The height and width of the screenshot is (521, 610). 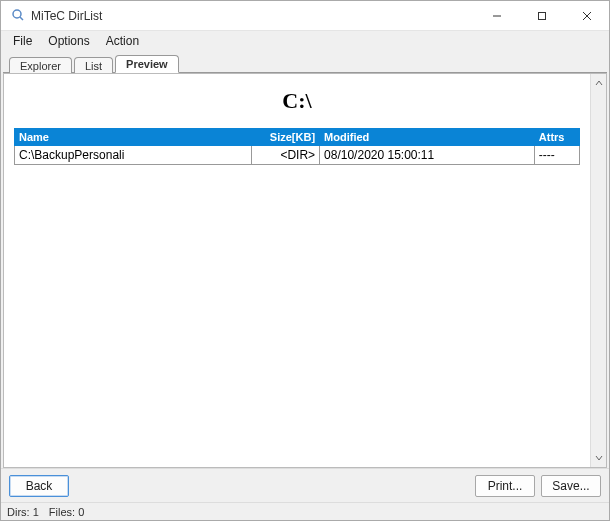 What do you see at coordinates (297, 146) in the screenshot?
I see `listing-table: Name Size[KB] Modified Attrs C:\BackupPe…` at bounding box center [297, 146].